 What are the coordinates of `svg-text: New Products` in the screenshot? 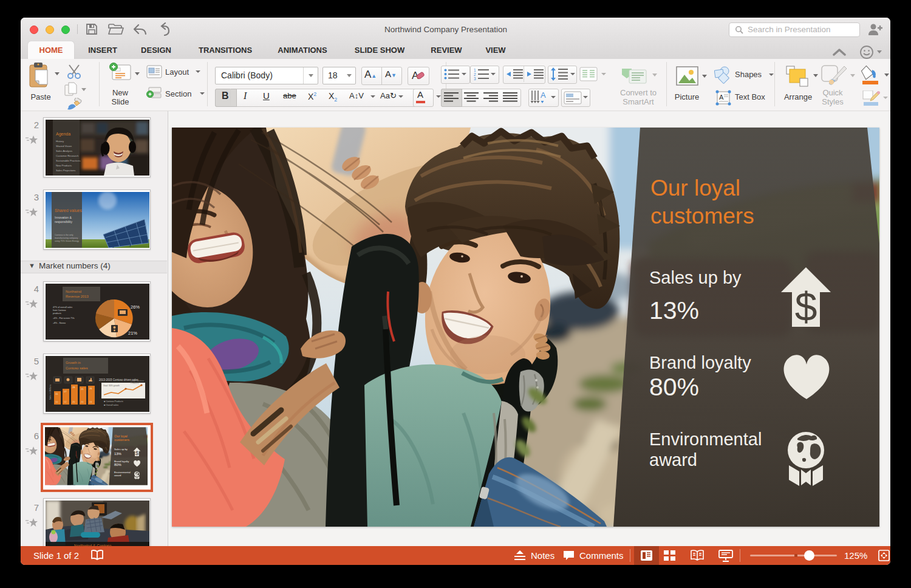 It's located at (64, 165).